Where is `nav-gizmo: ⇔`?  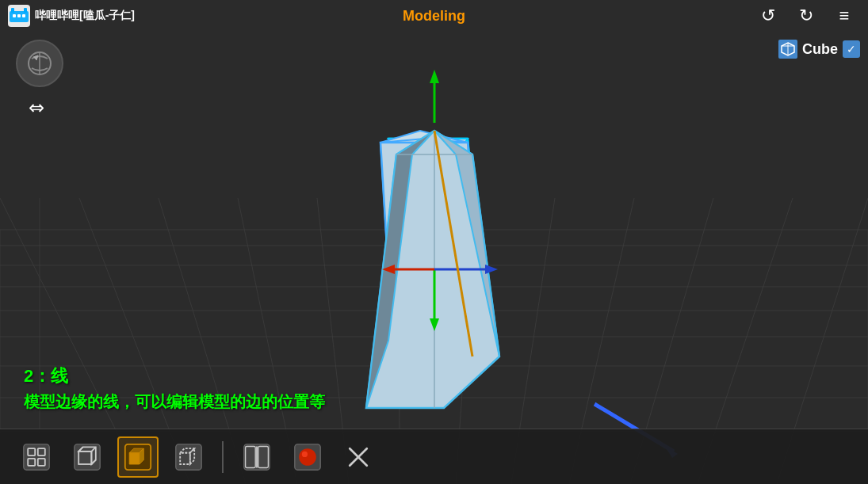 nav-gizmo: ⇔ is located at coordinates (40, 81).